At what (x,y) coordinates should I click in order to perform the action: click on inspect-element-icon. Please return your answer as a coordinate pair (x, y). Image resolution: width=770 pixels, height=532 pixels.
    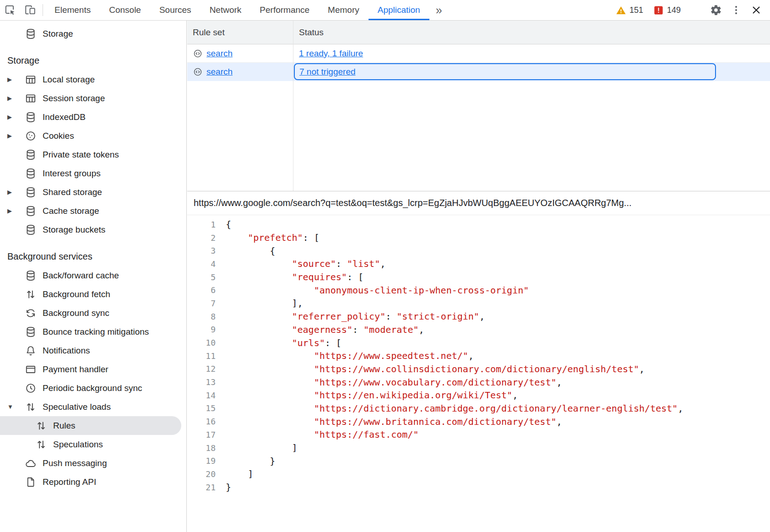
    Looking at the image, I should click on (10, 10).